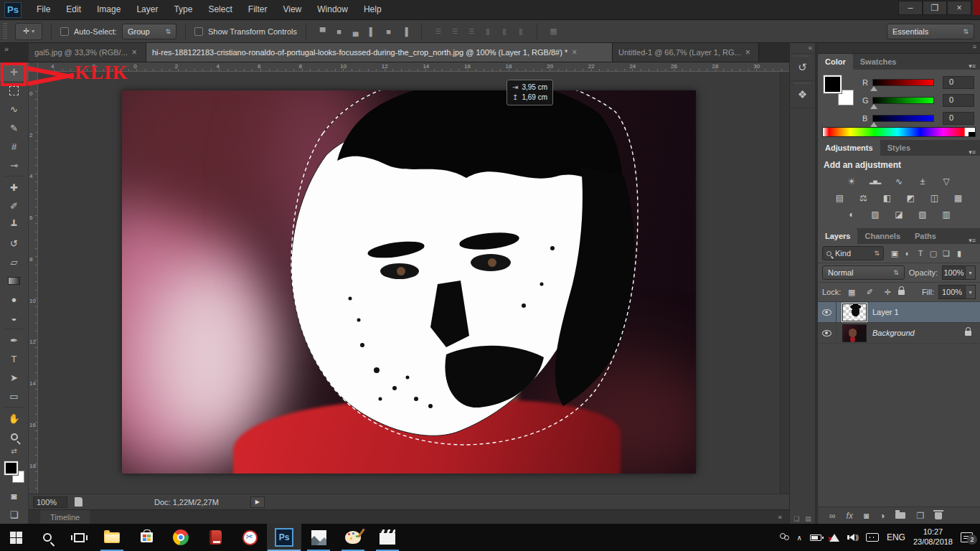 This screenshot has width=980, height=551. What do you see at coordinates (970, 292) in the screenshot?
I see `chevron-down-icon: ▾` at bounding box center [970, 292].